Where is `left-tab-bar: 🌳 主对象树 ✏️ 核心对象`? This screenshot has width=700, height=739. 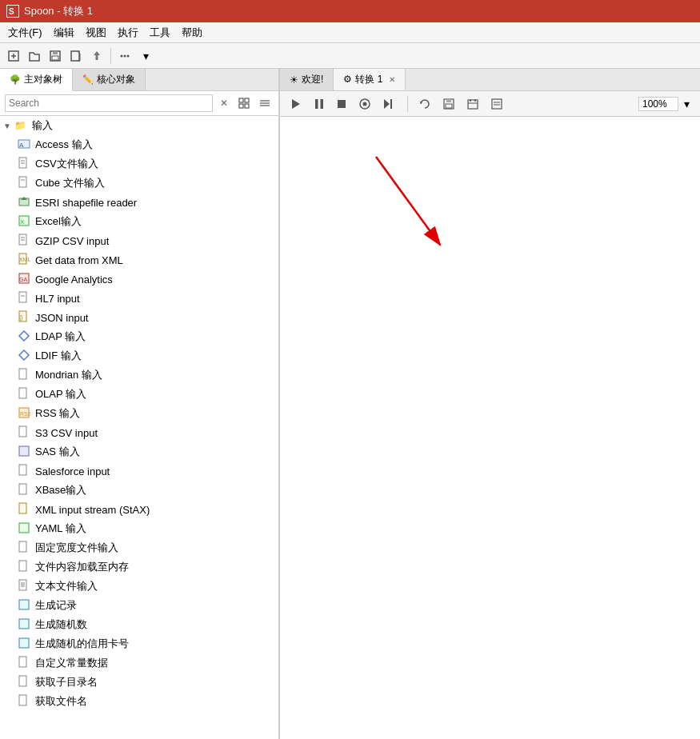
left-tab-bar: 🌳 主对象树 ✏️ 核心对象 is located at coordinates (139, 80).